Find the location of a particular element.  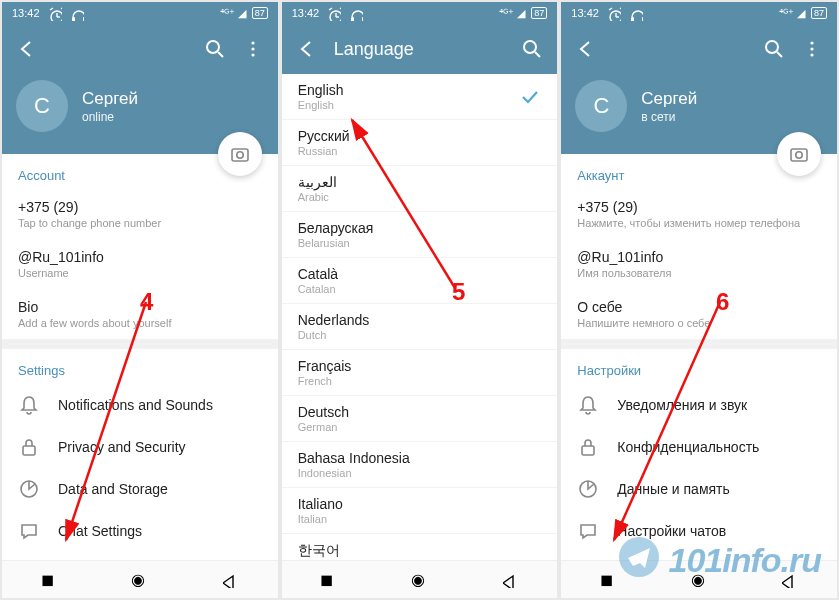

language-english: Indonesian is located at coordinates (420, 473).